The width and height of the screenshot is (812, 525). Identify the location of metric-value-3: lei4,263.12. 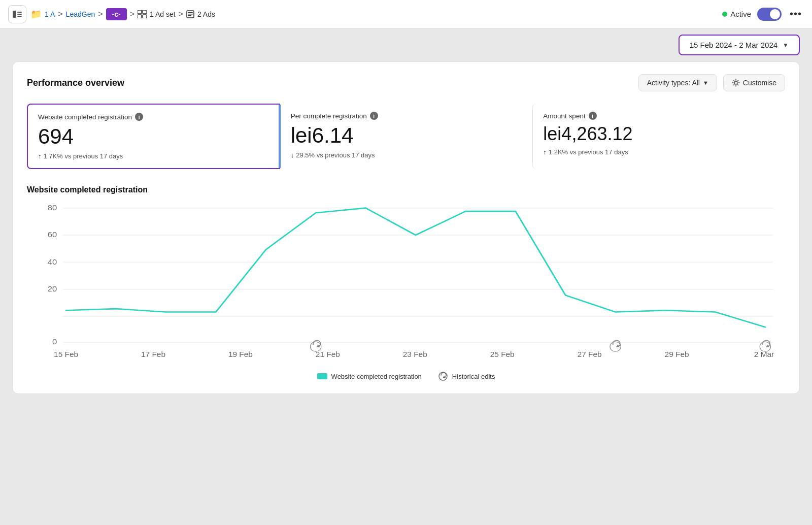
(659, 134).